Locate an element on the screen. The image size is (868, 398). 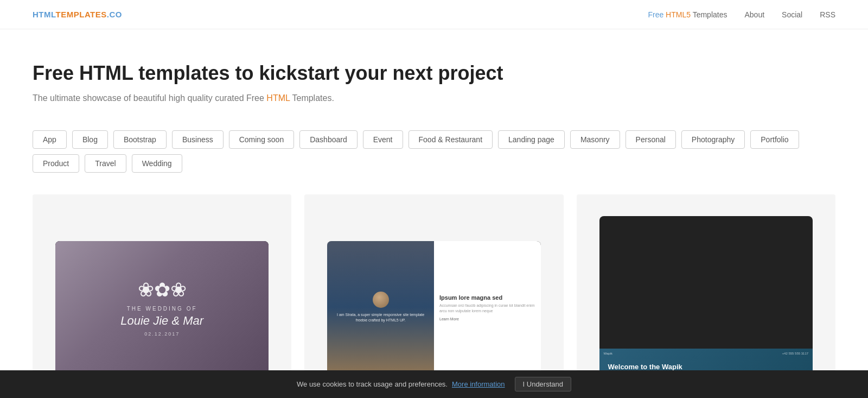
tag-coming-soon: Coming soon is located at coordinates (261, 140).